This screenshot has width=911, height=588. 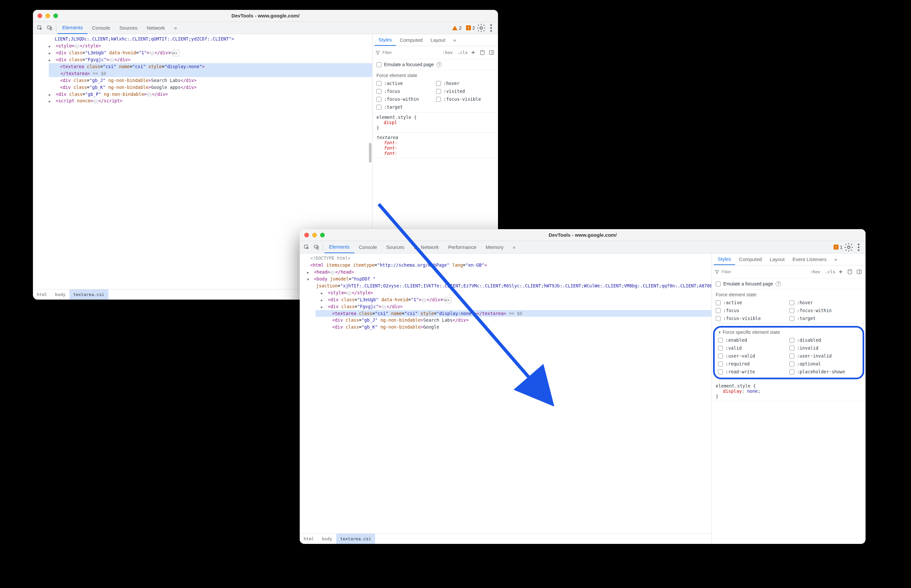 What do you see at coordinates (448, 53) in the screenshot?
I see `hov-toggle: :hov` at bounding box center [448, 53].